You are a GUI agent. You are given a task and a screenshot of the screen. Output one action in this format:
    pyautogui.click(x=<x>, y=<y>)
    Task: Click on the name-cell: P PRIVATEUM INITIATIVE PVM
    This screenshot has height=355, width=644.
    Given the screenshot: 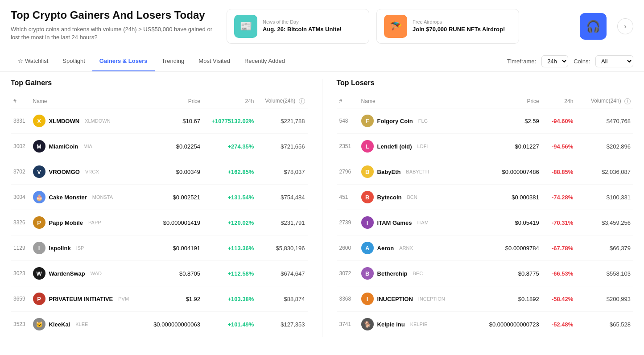 What is the action you would take?
    pyautogui.click(x=87, y=299)
    